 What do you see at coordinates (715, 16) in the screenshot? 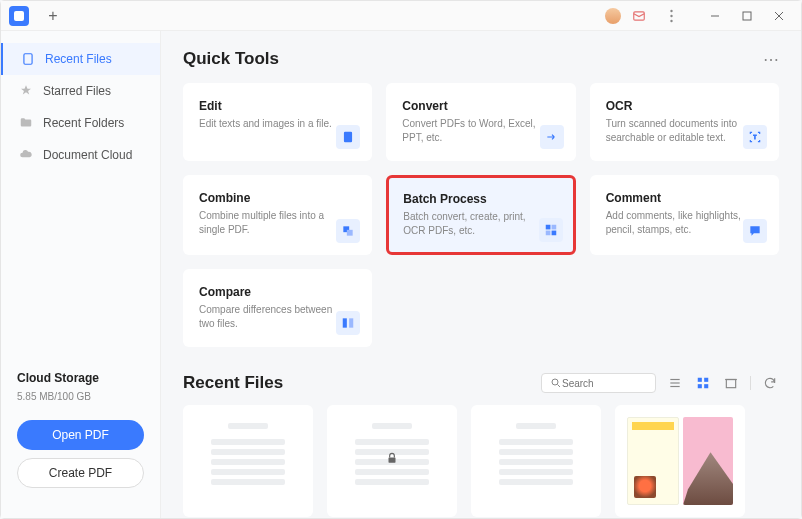
I see `minimize-button` at bounding box center [715, 16].